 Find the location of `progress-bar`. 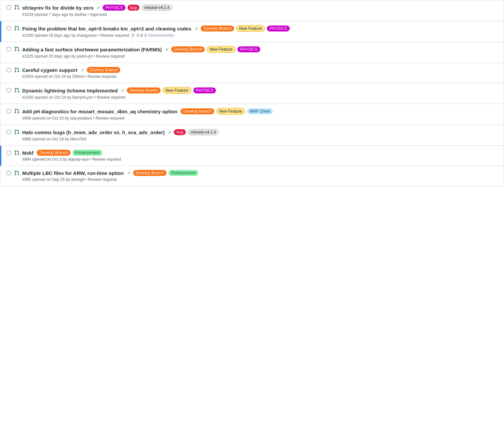

progress-bar is located at coordinates (161, 35).